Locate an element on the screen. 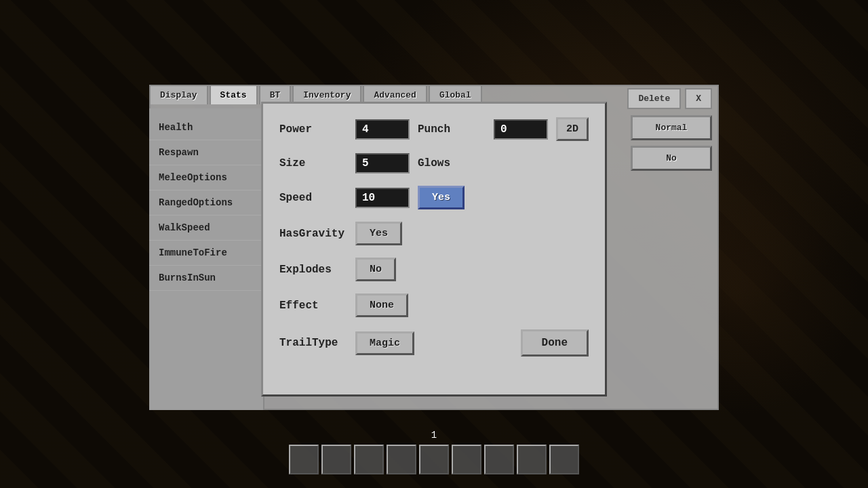 The height and width of the screenshot is (488, 868). effect-row: Effect None is located at coordinates (434, 305).